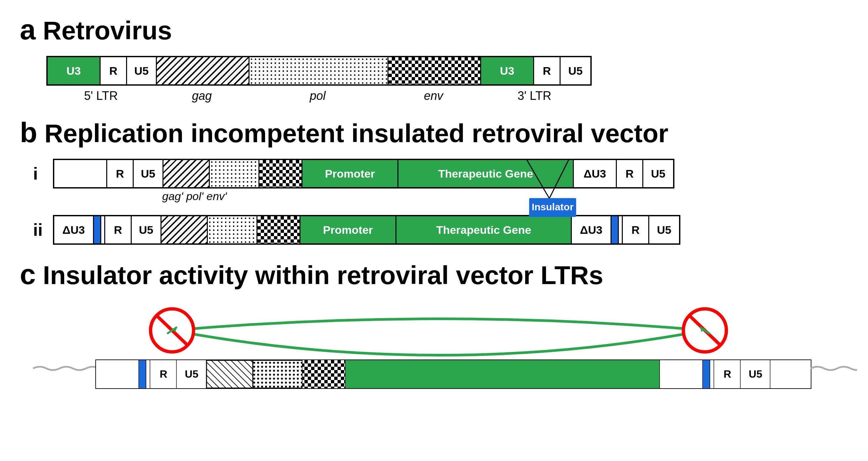 The image size is (868, 461). Describe the element at coordinates (576, 71) in the screenshot. I see `seg-u5-2: U5` at that location.